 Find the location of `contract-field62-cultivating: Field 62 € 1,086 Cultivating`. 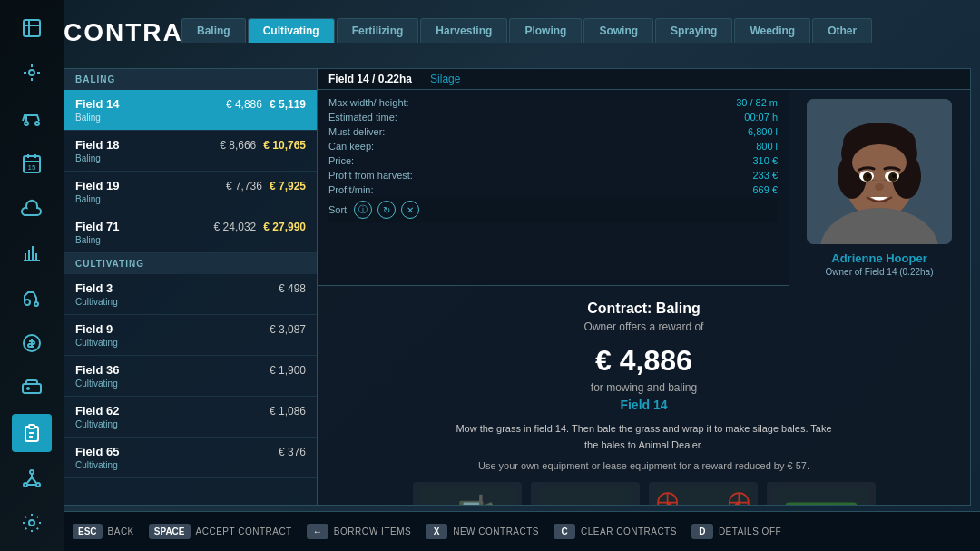

contract-field62-cultivating: Field 62 € 1,086 Cultivating is located at coordinates (191, 418).